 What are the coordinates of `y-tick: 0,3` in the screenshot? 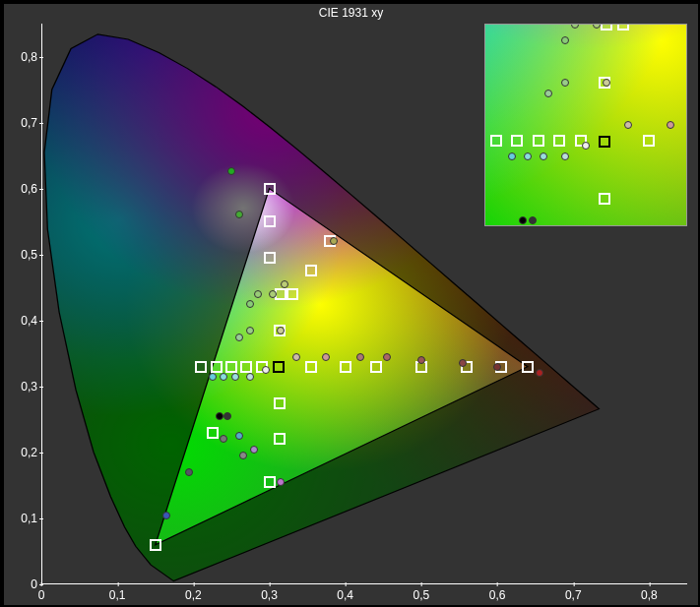 It's located at (24, 387).